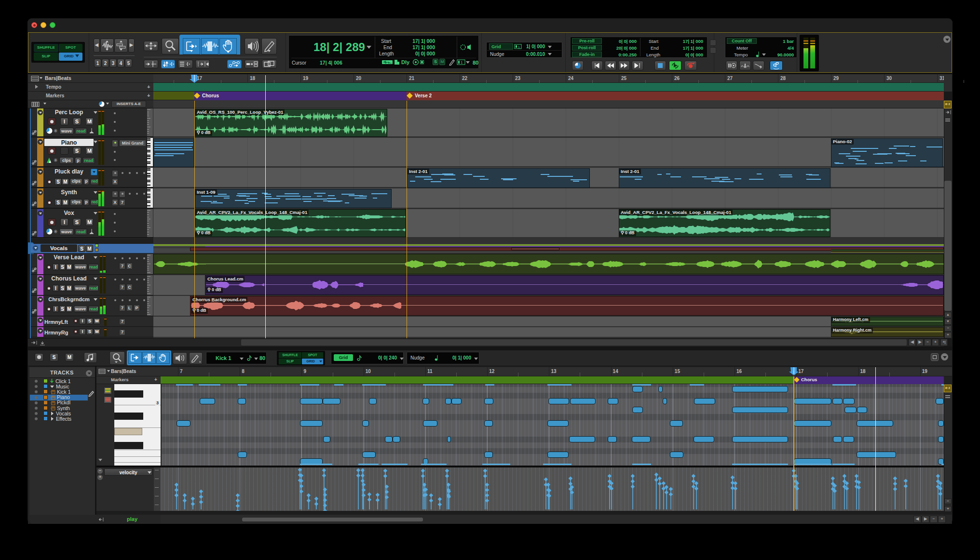 The height and width of the screenshot is (560, 980). What do you see at coordinates (462, 63) in the screenshot?
I see `svg-text: 1` at bounding box center [462, 63].